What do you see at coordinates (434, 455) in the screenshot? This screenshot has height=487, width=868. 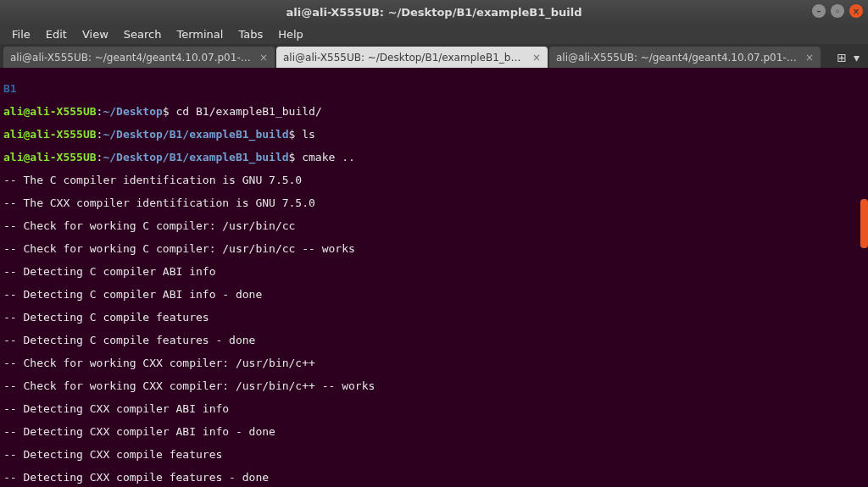 I see `terminal-output: -- Detecting CXX compile features` at bounding box center [434, 455].